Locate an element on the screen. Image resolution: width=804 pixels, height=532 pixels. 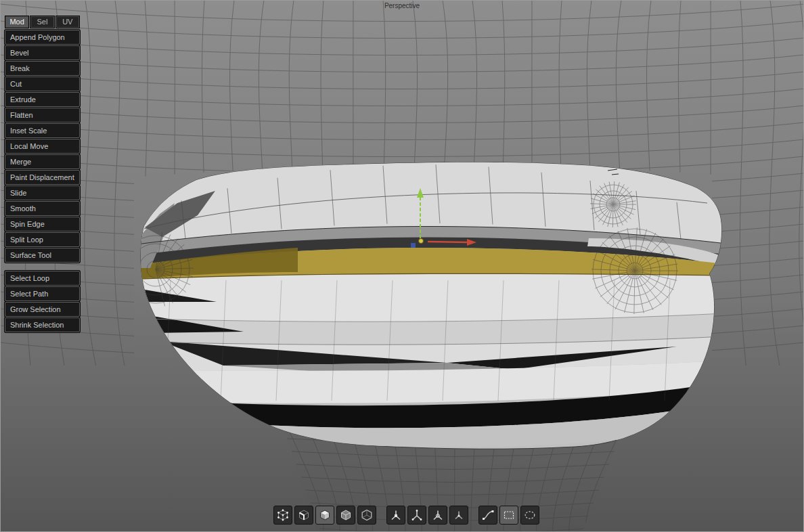
tab-sel: Sel is located at coordinates (42, 22).